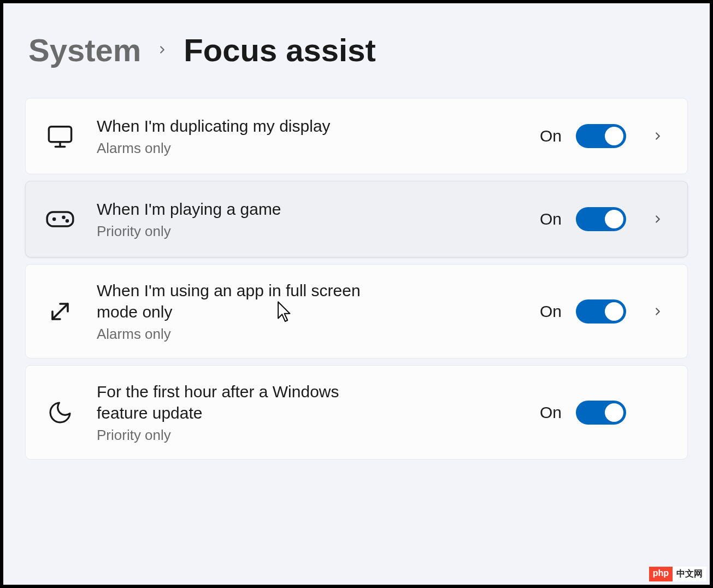 This screenshot has height=588, width=713. Describe the element at coordinates (239, 136) in the screenshot. I see `setting-text: When I'm duplicating my display Alarms o…` at that location.